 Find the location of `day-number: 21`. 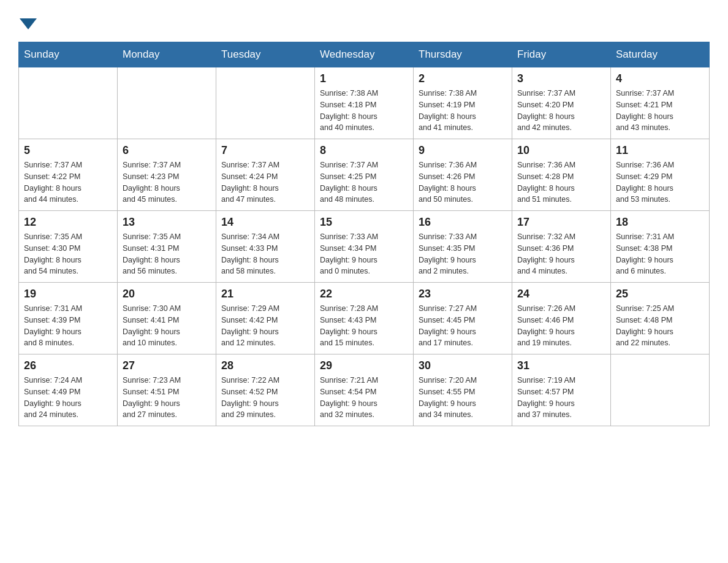

day-number: 21 is located at coordinates (265, 294).